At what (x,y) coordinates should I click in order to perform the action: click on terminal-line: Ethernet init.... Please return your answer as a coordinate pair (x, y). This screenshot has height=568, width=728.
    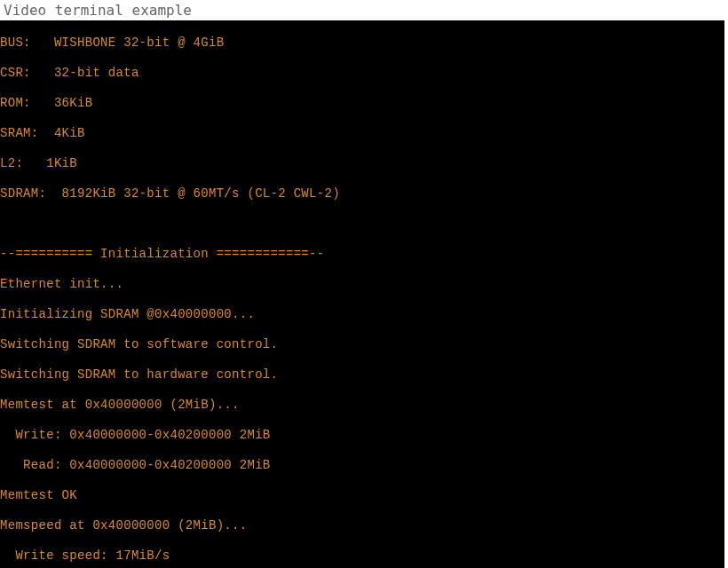
    Looking at the image, I should click on (362, 284).